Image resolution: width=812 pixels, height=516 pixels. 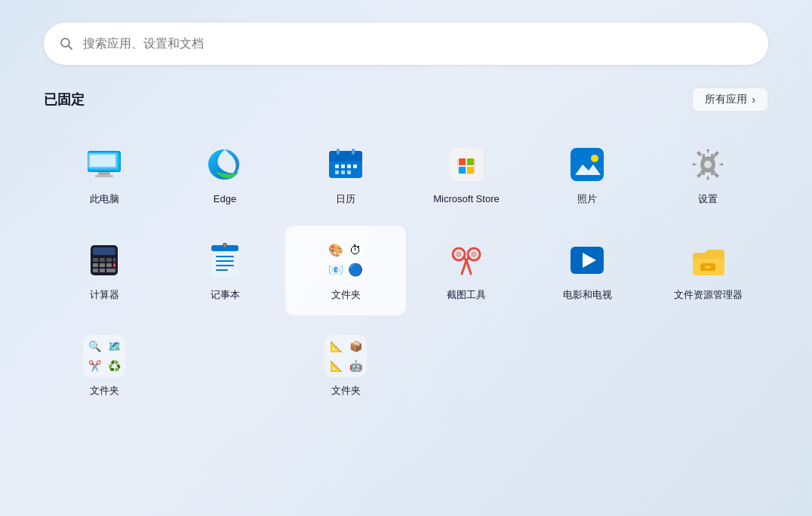 I want to click on app-label-movies: 电影和电视, so click(x=587, y=296).